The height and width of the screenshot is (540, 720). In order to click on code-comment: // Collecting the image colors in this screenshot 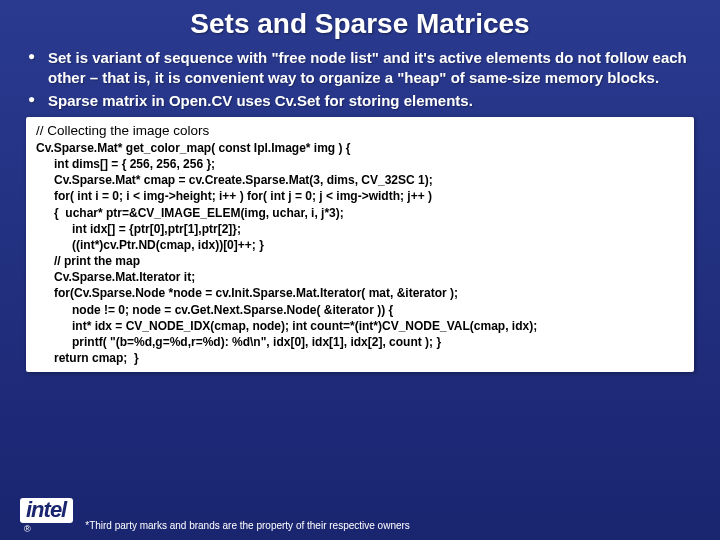, I will do `click(360, 130)`.